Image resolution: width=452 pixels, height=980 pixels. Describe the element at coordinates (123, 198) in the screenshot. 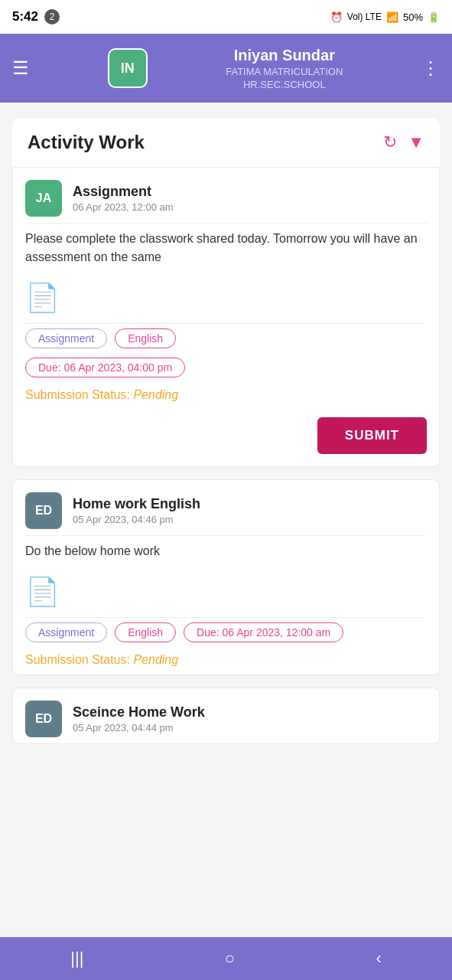

I see `card-info-1: Assignment 06 Apr 2023, 12:00 am` at that location.